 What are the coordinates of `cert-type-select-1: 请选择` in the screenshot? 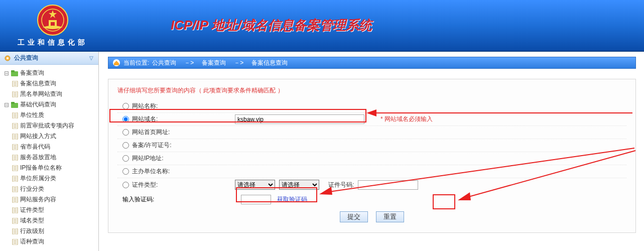 It's located at (255, 185).